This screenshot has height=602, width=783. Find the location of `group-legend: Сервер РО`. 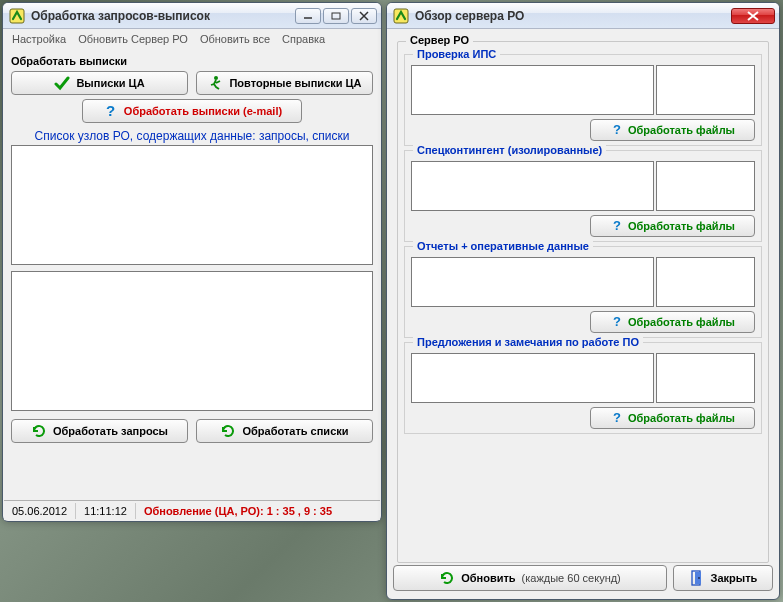

group-legend: Сервер РО is located at coordinates (440, 40).